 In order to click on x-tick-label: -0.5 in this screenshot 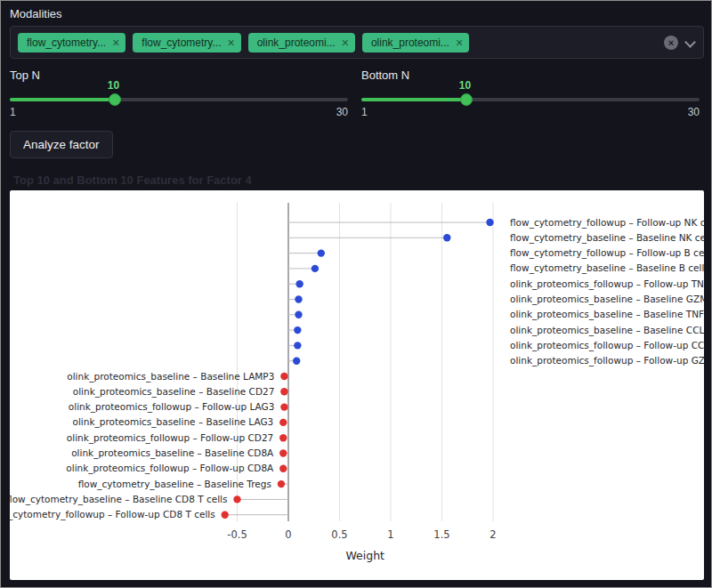, I will do `click(237, 535)`.